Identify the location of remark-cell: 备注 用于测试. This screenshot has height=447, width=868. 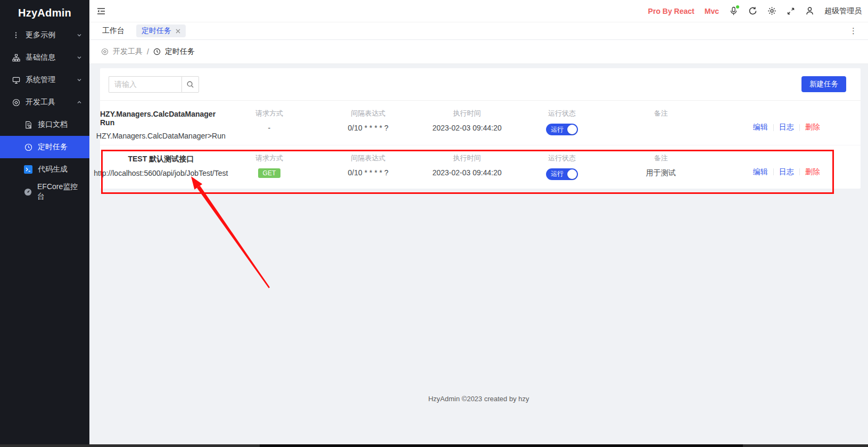
(661, 172).